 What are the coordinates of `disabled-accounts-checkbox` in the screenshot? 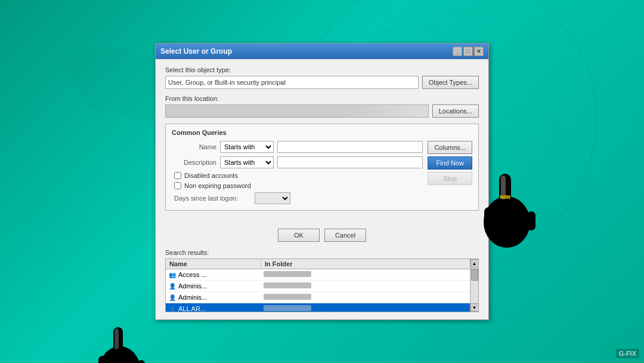 It's located at (178, 176).